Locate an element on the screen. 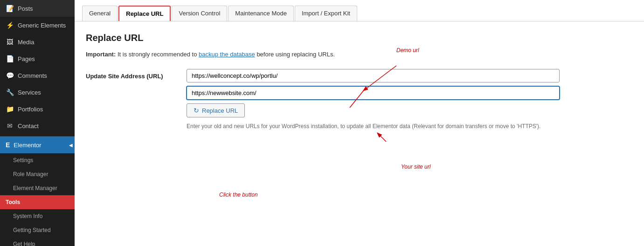 This screenshot has height=246, width=644. important-notice: Important: It is strongly recommended to… is located at coordinates (359, 54).